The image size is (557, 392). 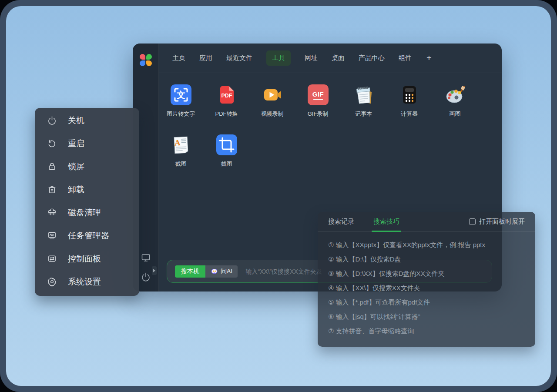 I want to click on gear-icon, so click(x=52, y=282).